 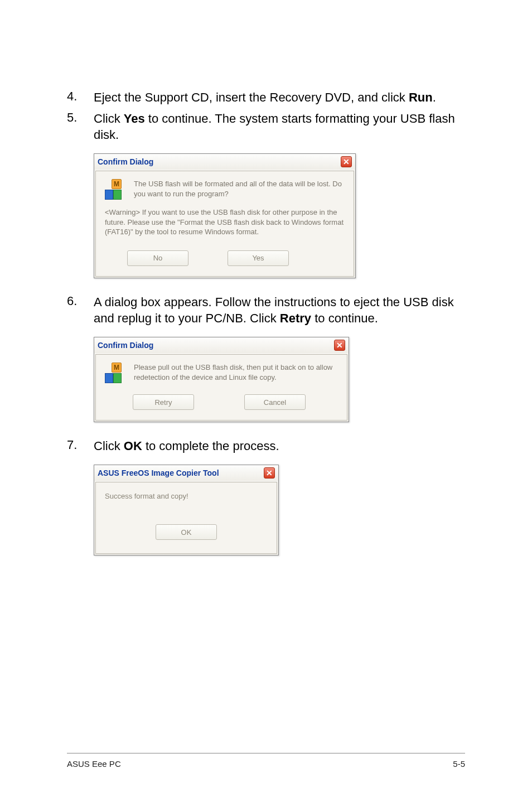 I want to click on yes-button: Yes, so click(x=258, y=258).